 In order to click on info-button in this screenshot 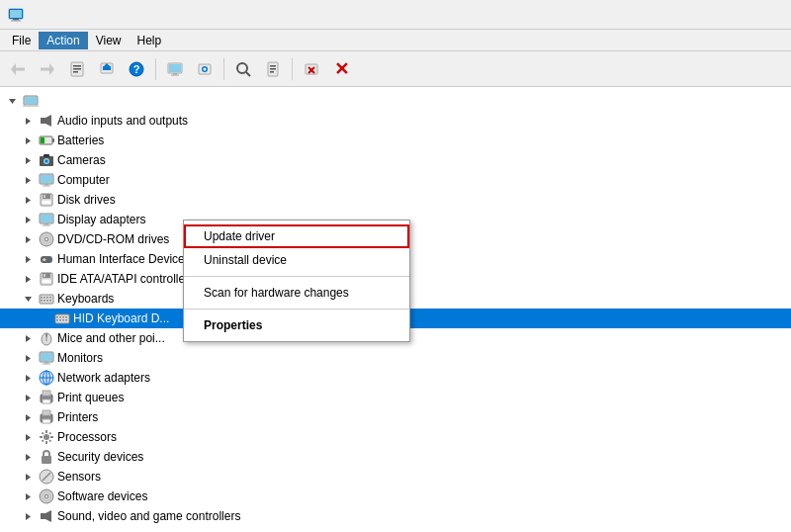, I will do `click(273, 69)`.